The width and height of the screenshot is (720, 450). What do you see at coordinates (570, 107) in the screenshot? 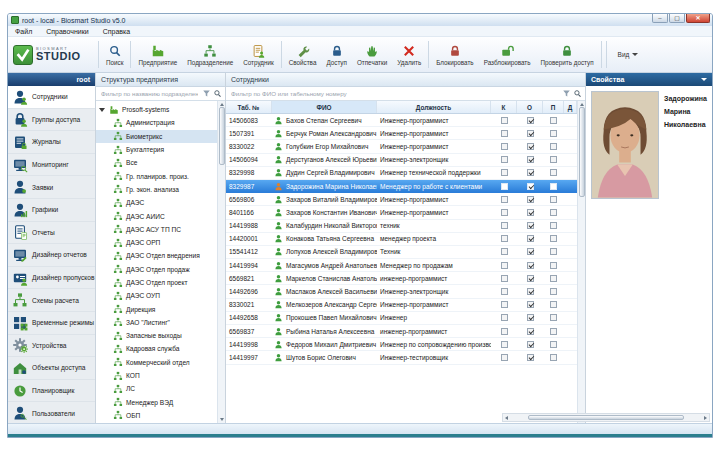
I see `column-header-6: Д` at bounding box center [570, 107].